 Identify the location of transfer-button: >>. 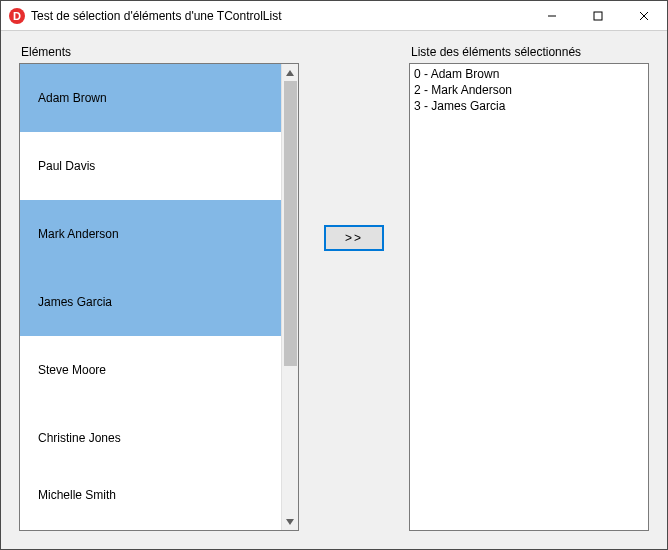
(354, 238).